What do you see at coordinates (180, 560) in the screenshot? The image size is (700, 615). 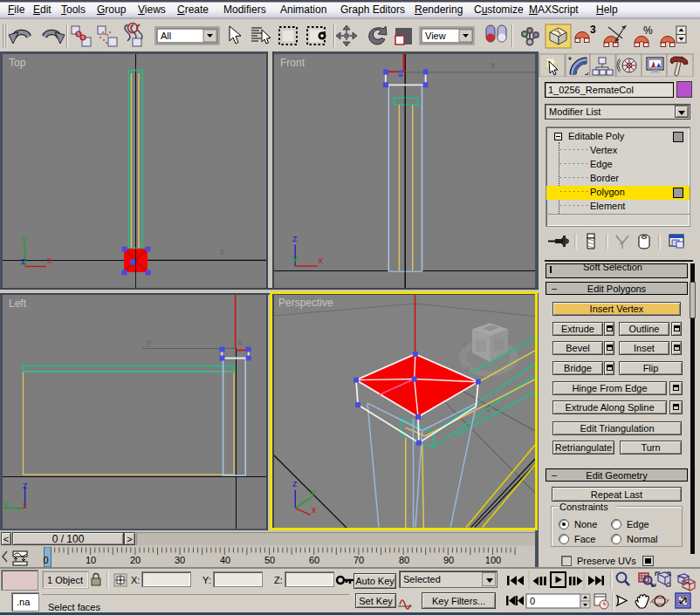 I see `svg-text: 30` at bounding box center [180, 560].